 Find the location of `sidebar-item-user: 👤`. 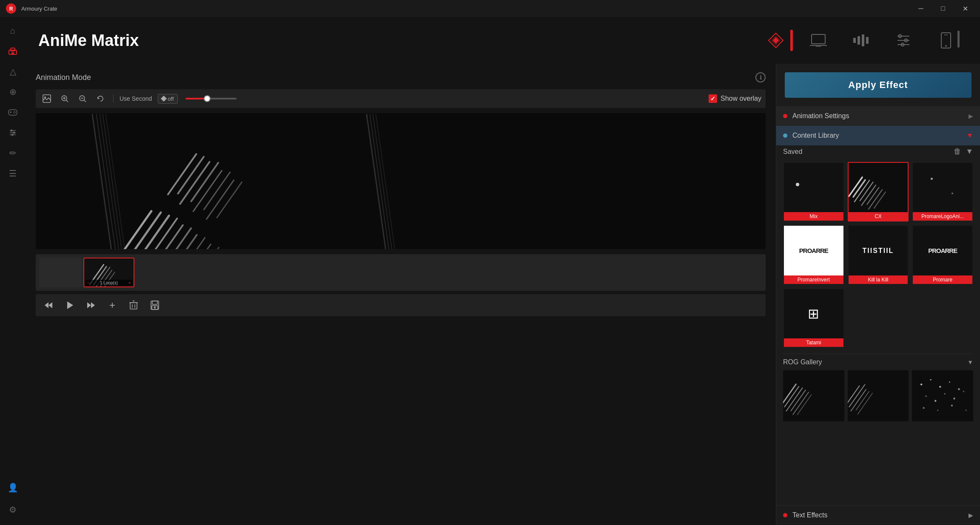

sidebar-item-user: 👤 is located at coordinates (13, 488).